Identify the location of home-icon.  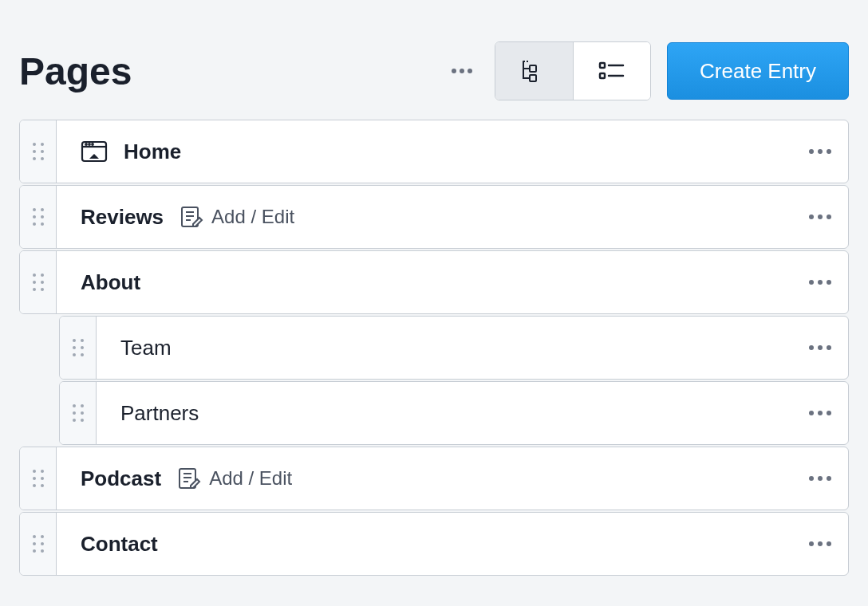
(94, 152).